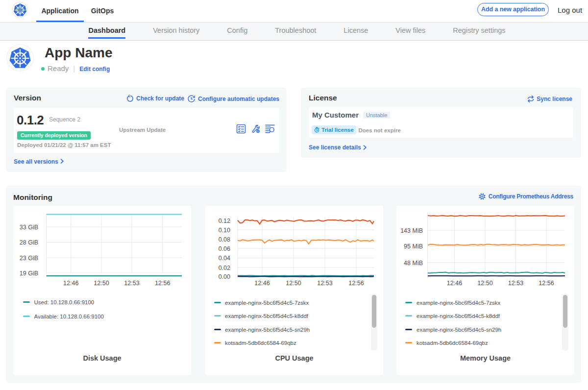  I want to click on svg-text: 0.04, so click(224, 258).